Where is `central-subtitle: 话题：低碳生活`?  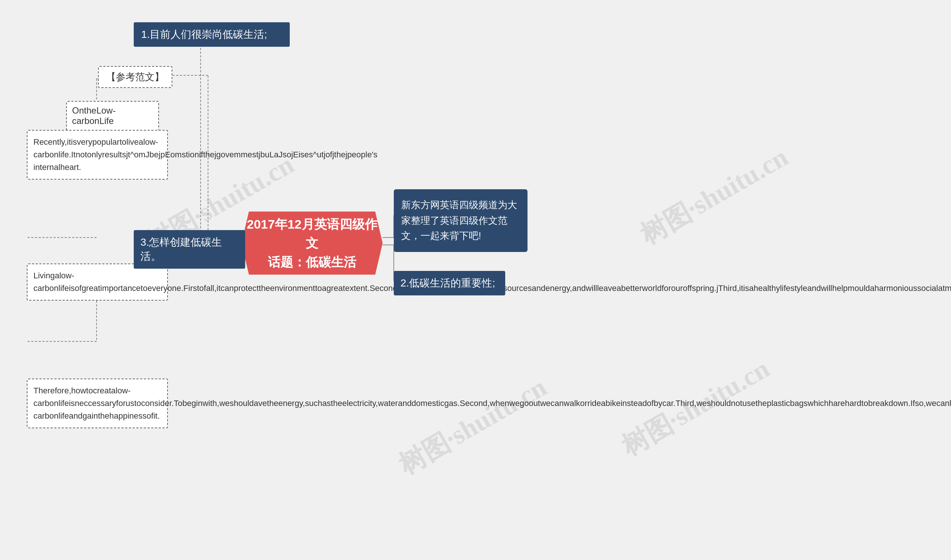 central-subtitle: 话题：低碳生活 is located at coordinates (312, 262).